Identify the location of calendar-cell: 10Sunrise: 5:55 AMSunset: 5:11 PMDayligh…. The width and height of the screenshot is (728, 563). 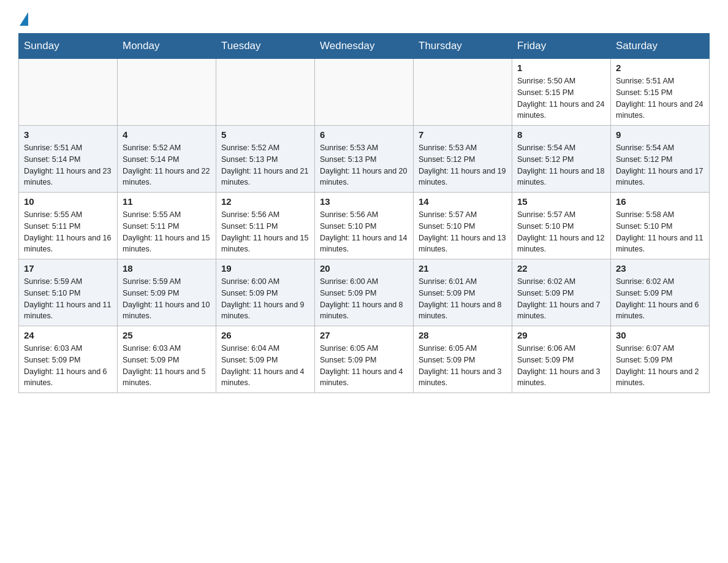
(69, 226).